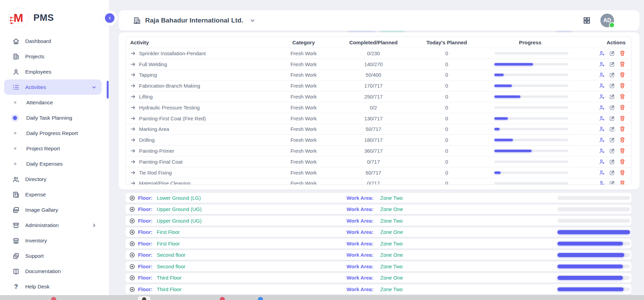 Image resolution: width=644 pixels, height=300 pixels. Describe the element at coordinates (607, 20) in the screenshot. I see `user-avatar: AD` at that location.